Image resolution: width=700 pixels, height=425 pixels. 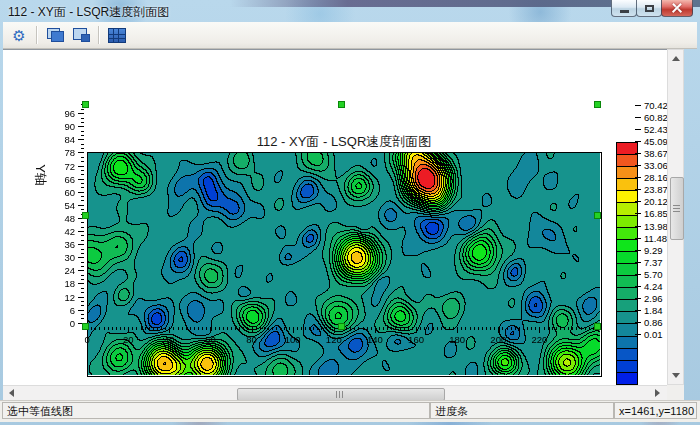 I want to click on colorbar-label: 11.48, so click(x=656, y=238).